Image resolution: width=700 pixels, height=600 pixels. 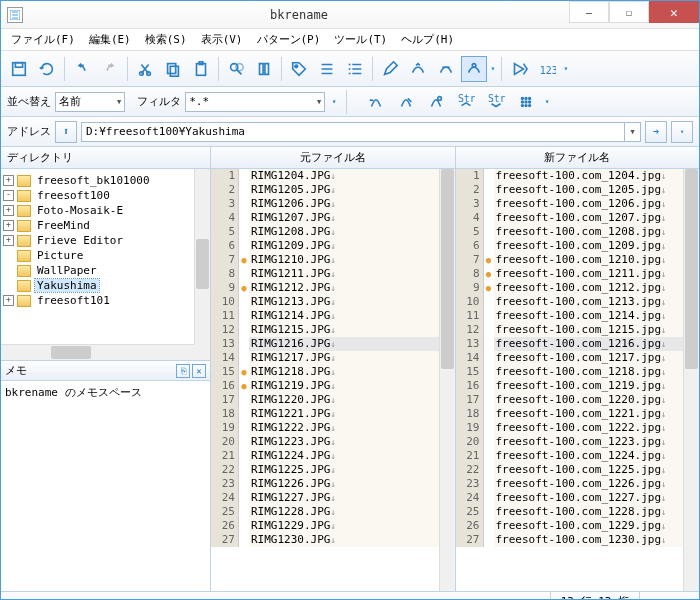 I want to click on up-folder-button: ⬆, so click(x=66, y=132).